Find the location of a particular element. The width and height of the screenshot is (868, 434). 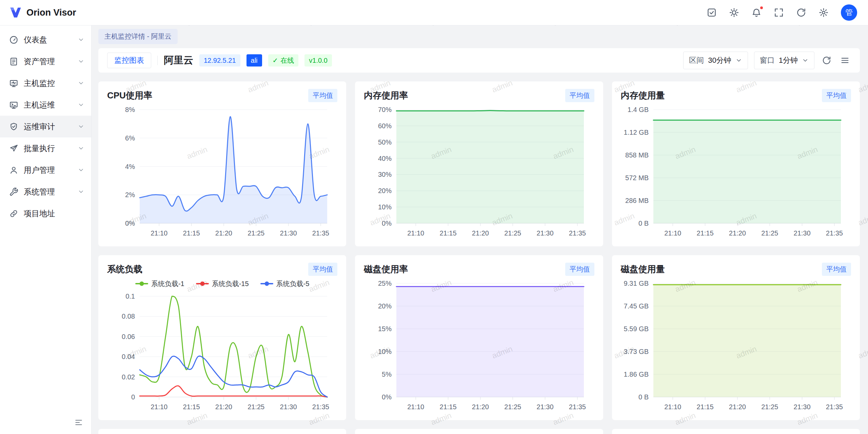

host-name: 阿里云 is located at coordinates (178, 60).